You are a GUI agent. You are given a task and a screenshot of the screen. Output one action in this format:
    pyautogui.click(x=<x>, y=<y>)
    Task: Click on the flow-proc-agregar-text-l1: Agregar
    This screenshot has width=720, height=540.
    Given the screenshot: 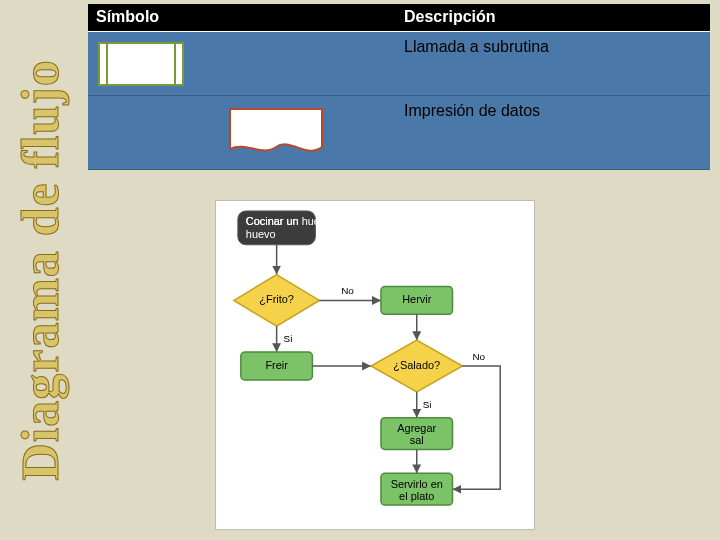 What is the action you would take?
    pyautogui.click(x=416, y=428)
    